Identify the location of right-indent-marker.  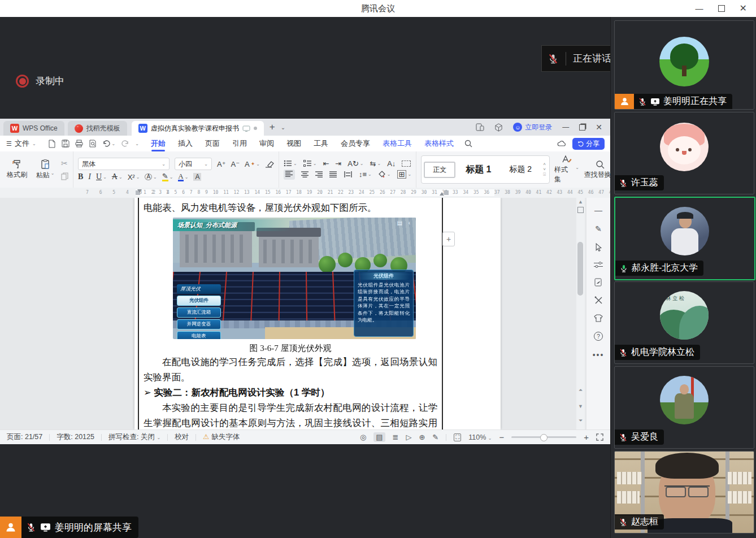
(442, 194).